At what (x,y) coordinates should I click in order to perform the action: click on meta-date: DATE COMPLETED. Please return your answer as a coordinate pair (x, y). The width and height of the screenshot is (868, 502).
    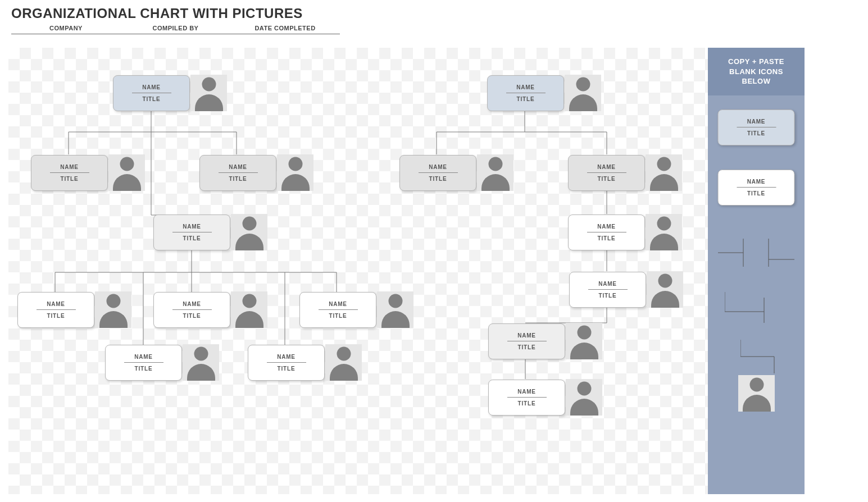
    Looking at the image, I should click on (285, 29).